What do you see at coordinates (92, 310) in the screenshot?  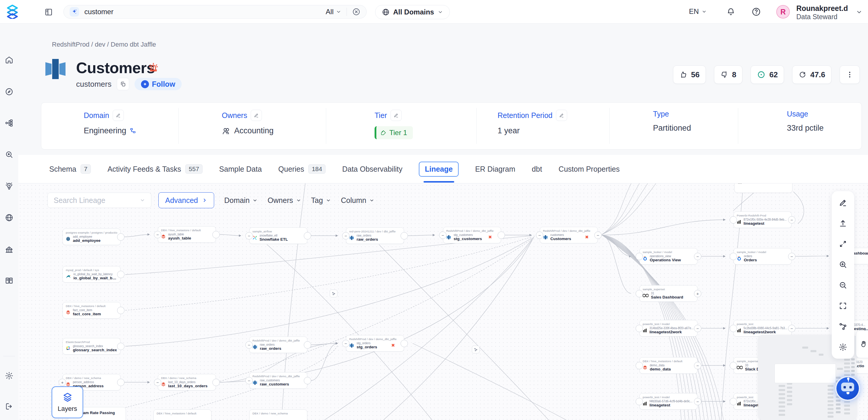 I see `lineage-node-fact_core: DBX / hive_metastore / defaultfact_core_…` at bounding box center [92, 310].